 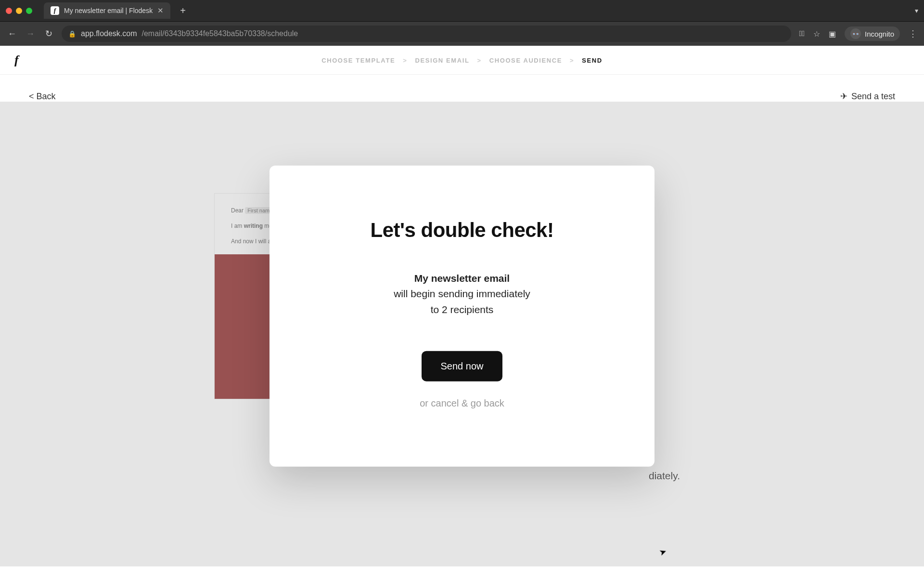 I want to click on incognito-icon: 👓, so click(x=856, y=34).